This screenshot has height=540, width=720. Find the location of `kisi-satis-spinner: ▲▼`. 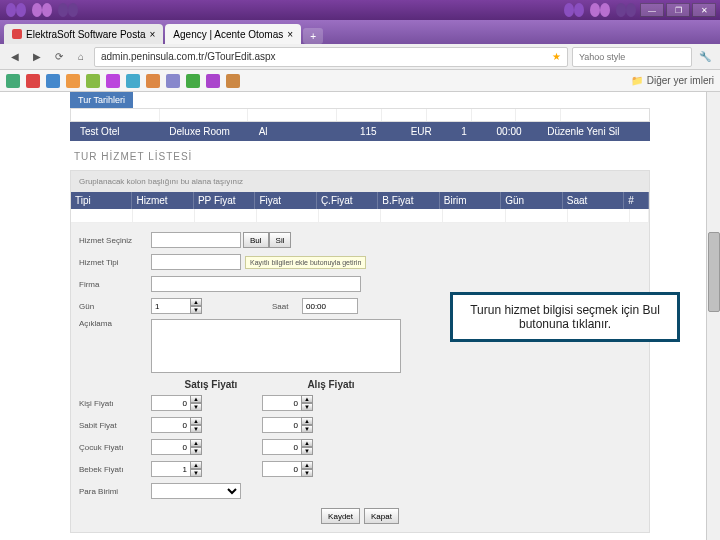

kisi-satis-spinner: ▲▼ is located at coordinates (176, 403).